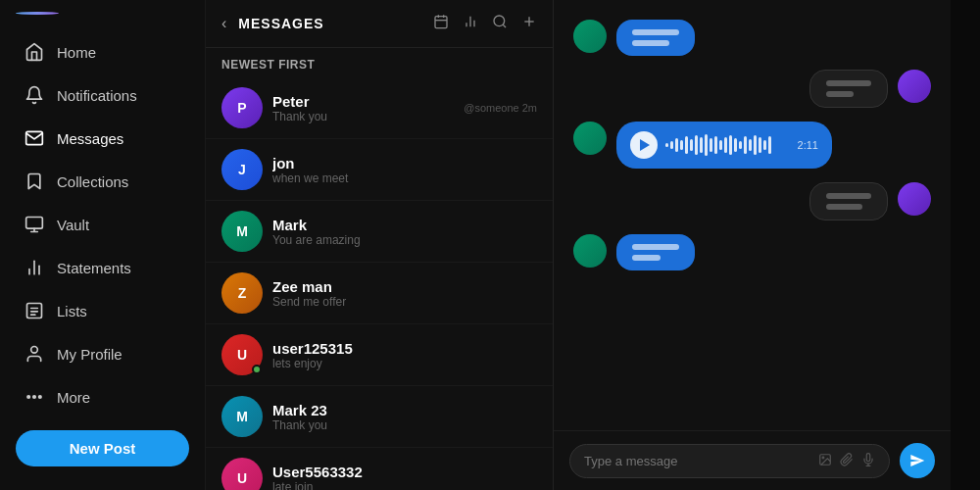 The image size is (980, 490). Describe the element at coordinates (644, 145) in the screenshot. I see `play-button` at that location.